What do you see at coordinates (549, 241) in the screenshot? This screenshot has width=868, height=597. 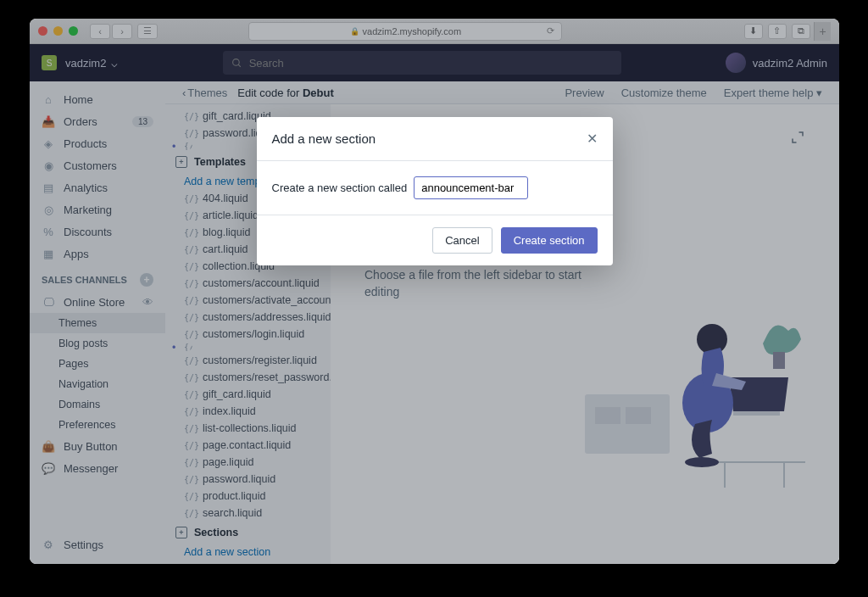 I see `create-section-button: Create section` at bounding box center [549, 241].